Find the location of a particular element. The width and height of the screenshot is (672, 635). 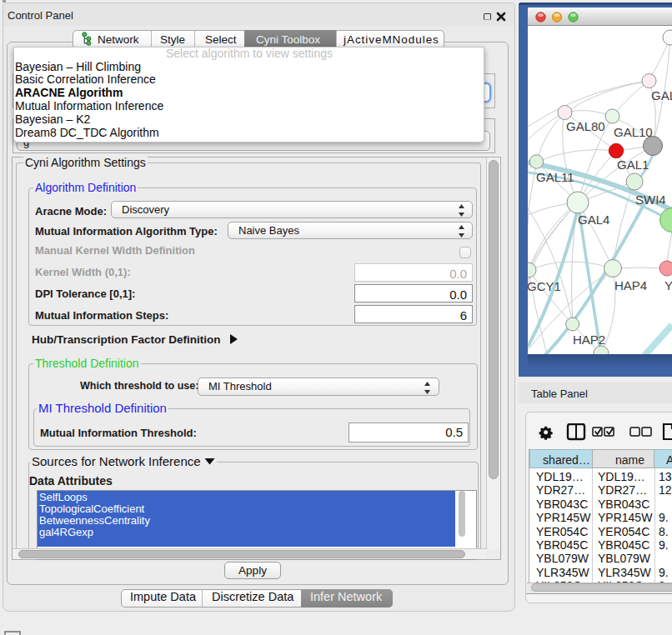

svg-text: SWI4 is located at coordinates (650, 200).